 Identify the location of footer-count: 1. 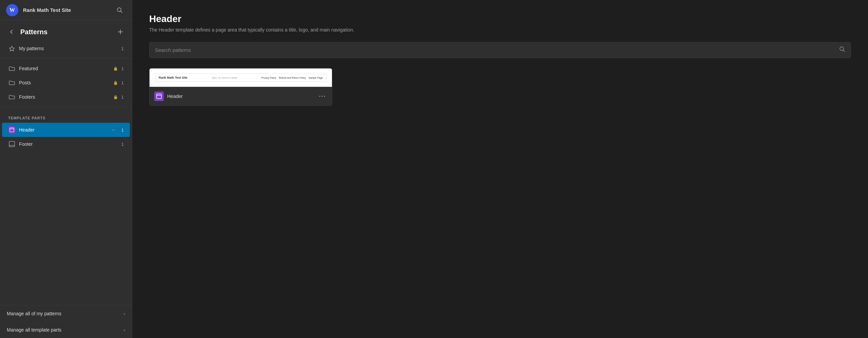
(123, 144).